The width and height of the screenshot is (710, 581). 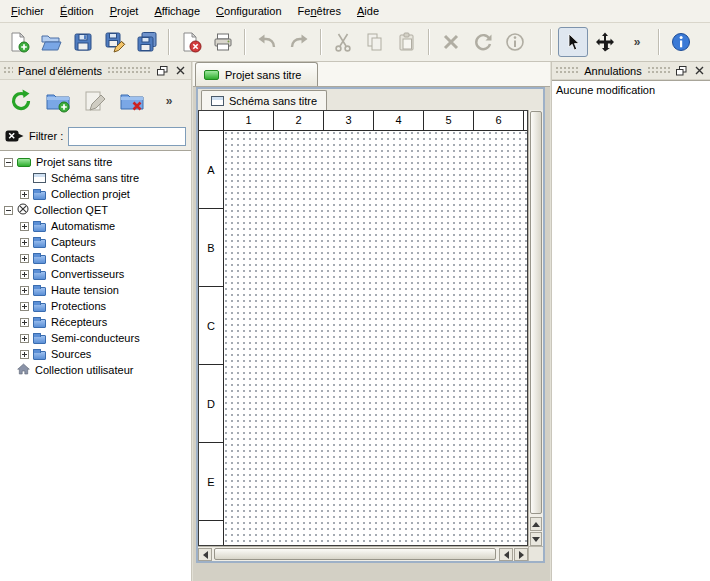 What do you see at coordinates (127, 136) in the screenshot?
I see `filter-input` at bounding box center [127, 136].